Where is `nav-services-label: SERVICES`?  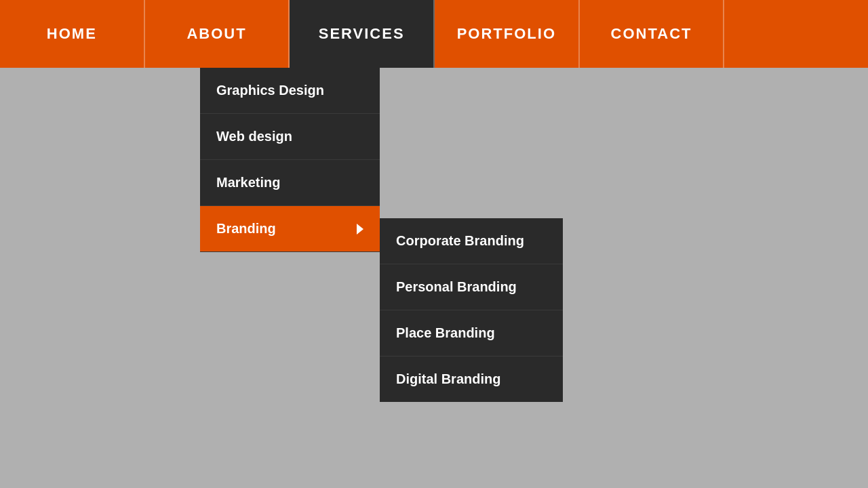
nav-services-label: SERVICES is located at coordinates (362, 34).